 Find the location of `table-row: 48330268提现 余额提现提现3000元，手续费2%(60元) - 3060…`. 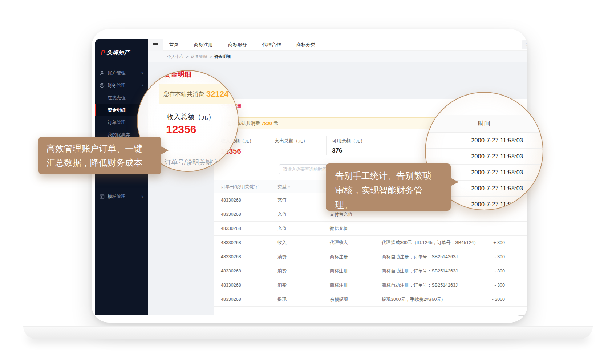

table-row: 48330268提现 余额提现提现3000元，手续费2%(60元) - 3060… is located at coordinates (370, 299).